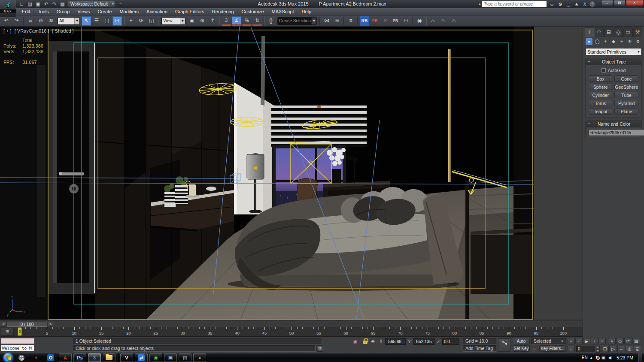 Image resolution: width=644 pixels, height=362 pixels. Describe the element at coordinates (156, 358) in the screenshot. I see `taskbar-app-green: ◉` at that location.